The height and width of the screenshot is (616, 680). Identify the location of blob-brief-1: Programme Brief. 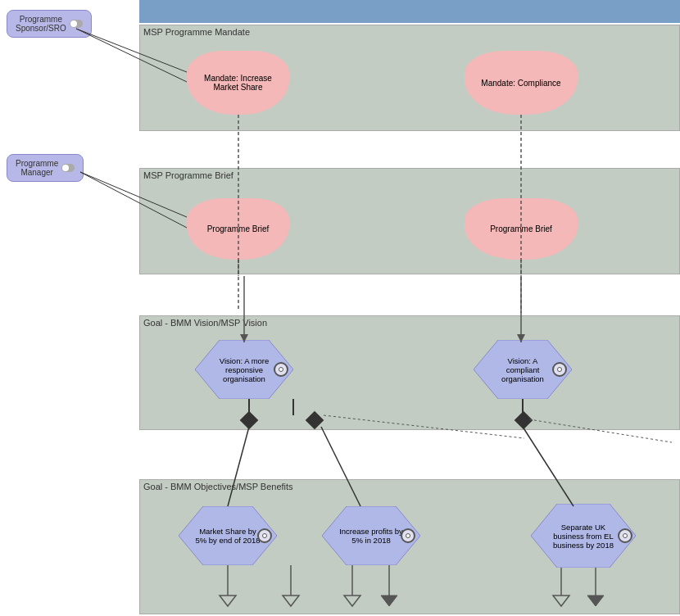
(238, 229).